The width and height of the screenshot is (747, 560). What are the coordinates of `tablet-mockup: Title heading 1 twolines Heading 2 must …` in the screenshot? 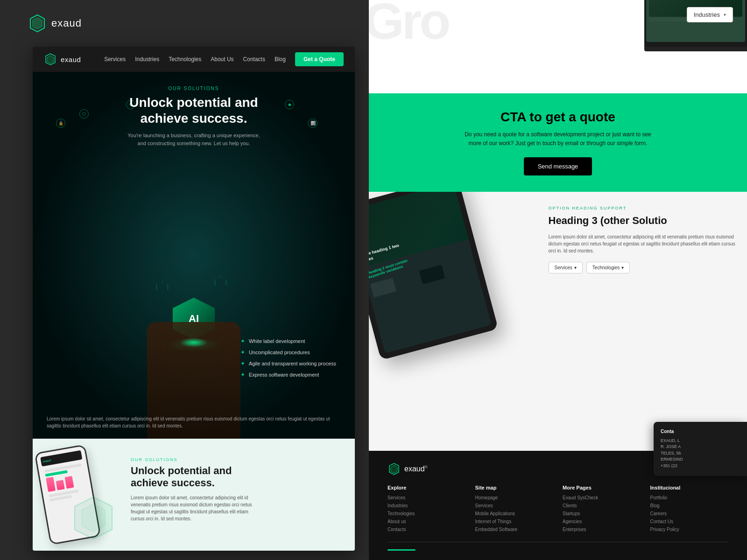 It's located at (439, 280).